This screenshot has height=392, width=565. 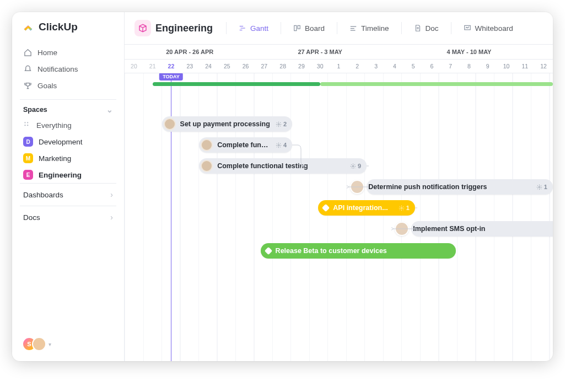 What do you see at coordinates (494, 29) in the screenshot?
I see `view-whiteboard-label: Whiteboard` at bounding box center [494, 29].